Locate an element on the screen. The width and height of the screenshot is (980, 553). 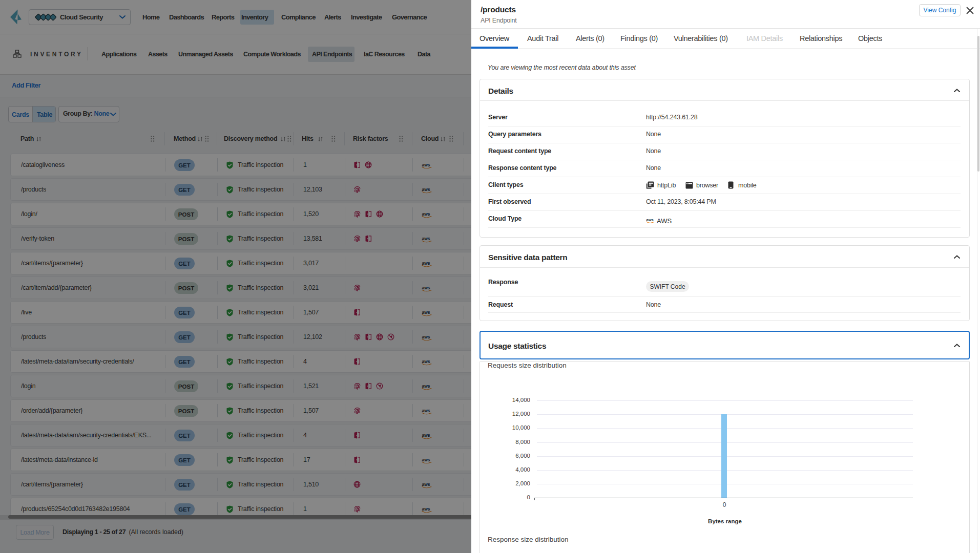
svg-text: aws is located at coordinates (650, 220).